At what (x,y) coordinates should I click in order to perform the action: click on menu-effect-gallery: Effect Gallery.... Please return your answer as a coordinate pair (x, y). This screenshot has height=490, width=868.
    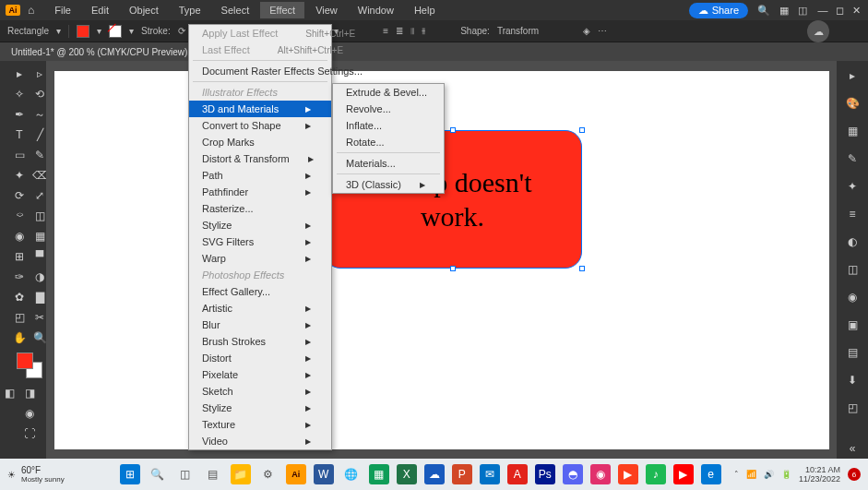
    Looking at the image, I should click on (260, 292).